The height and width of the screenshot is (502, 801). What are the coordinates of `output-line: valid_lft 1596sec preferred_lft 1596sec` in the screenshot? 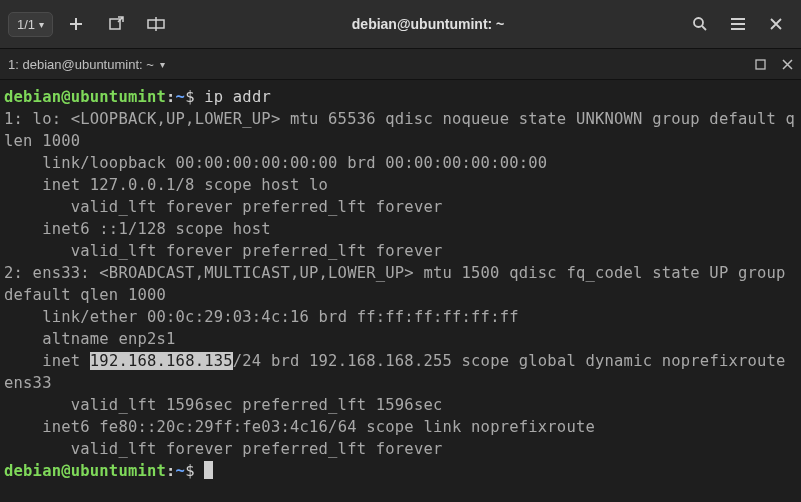 It's located at (223, 405).